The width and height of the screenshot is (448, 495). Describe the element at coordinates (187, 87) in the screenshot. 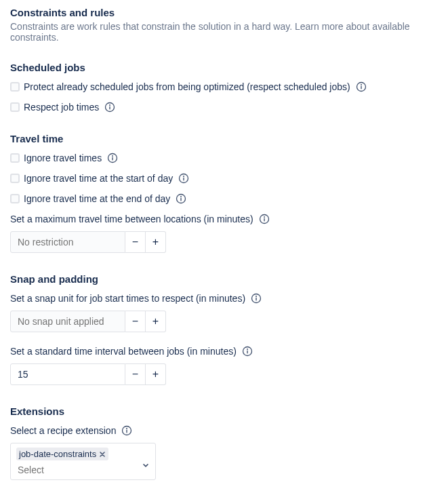

I see `checkbox-label: Protect already scheduled jobs from bein…` at that location.